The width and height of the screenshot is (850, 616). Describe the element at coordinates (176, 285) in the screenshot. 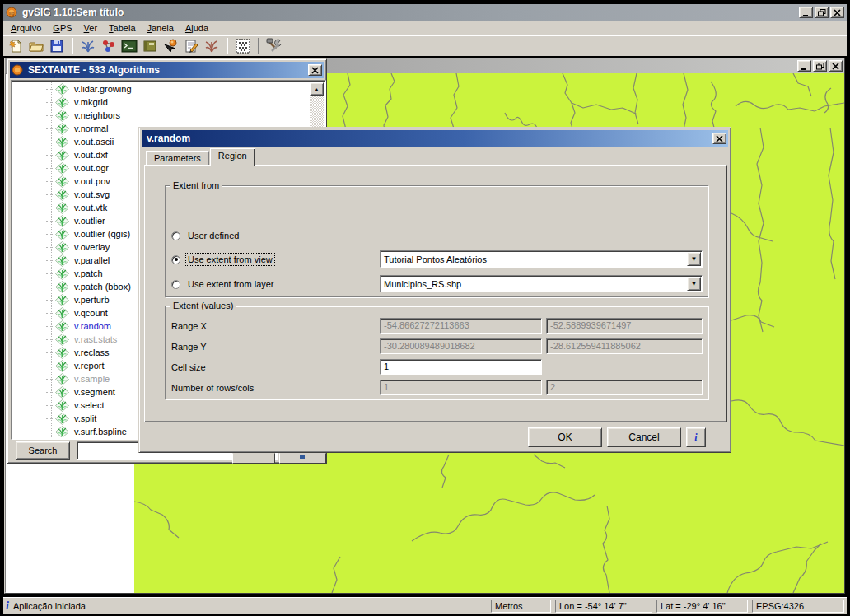

I see `radio-extent-from-layer` at that location.